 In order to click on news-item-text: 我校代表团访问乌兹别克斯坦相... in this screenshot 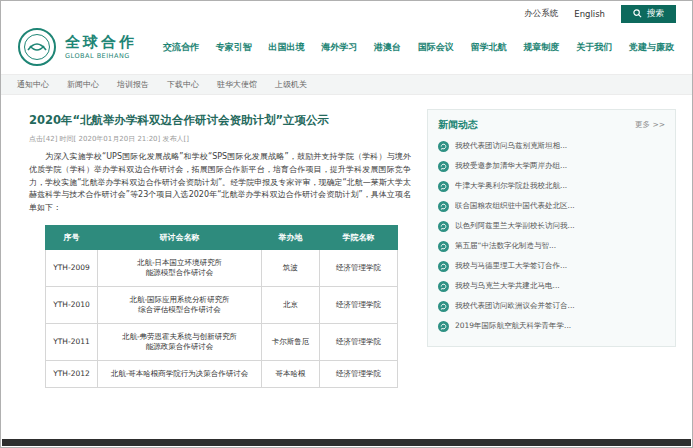, I will do `click(511, 146)`.